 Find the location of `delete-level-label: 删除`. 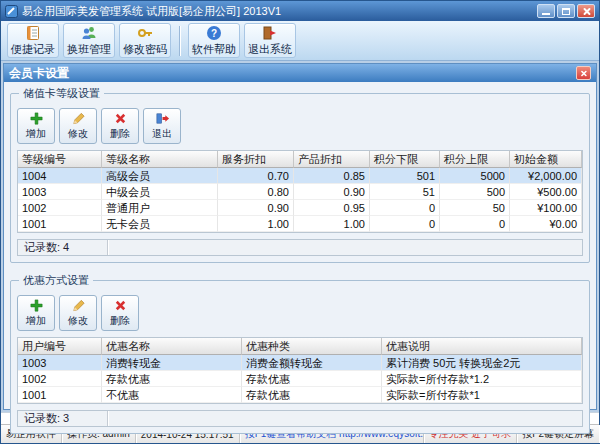

delete-level-label: 删除 is located at coordinates (120, 134).